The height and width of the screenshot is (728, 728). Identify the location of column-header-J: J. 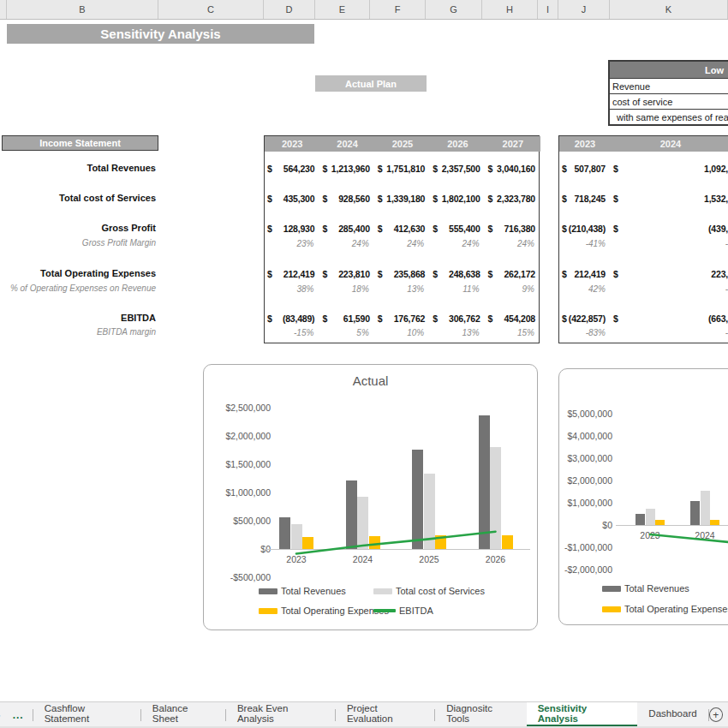
(584, 9).